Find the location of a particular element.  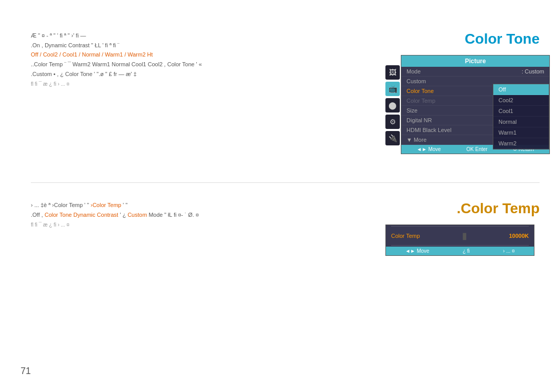

temp-divider-bottom is located at coordinates (460, 246).